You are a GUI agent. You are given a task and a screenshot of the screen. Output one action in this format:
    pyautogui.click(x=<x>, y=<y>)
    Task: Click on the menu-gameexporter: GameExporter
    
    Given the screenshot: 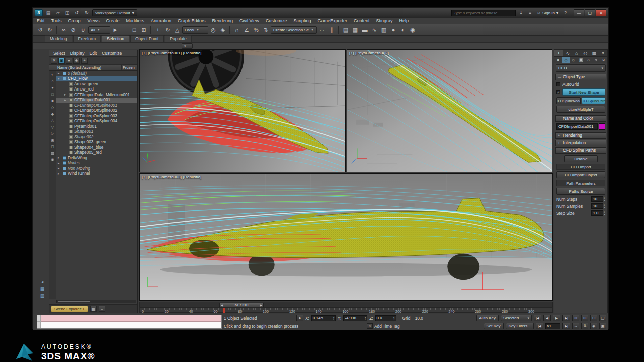 What is the action you would take?
    pyautogui.click(x=332, y=21)
    